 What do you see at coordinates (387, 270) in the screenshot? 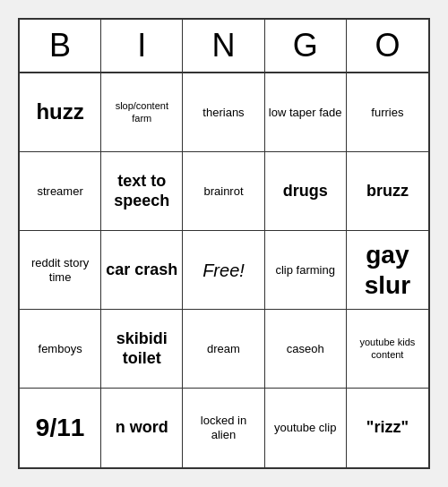
I see `cell-text-14: gay slur` at bounding box center [387, 270].